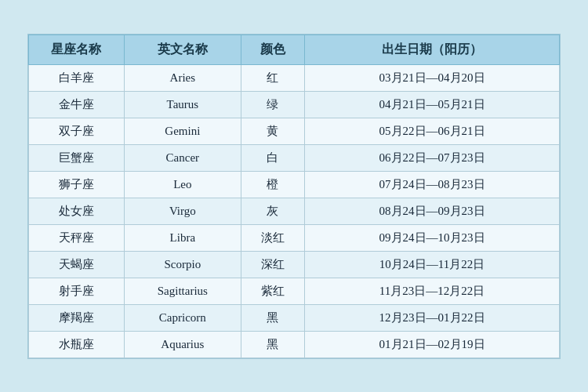 The width and height of the screenshot is (588, 392). I want to click on table-row: 摩羯座Capricorn黑12月23日—01月22日, so click(295, 318).